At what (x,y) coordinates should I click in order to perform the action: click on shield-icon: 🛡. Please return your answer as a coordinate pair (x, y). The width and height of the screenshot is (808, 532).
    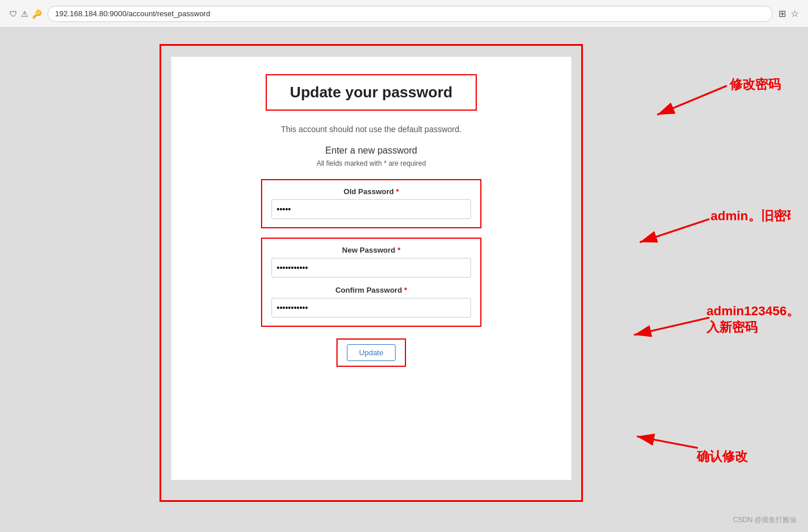
    Looking at the image, I should click on (13, 14).